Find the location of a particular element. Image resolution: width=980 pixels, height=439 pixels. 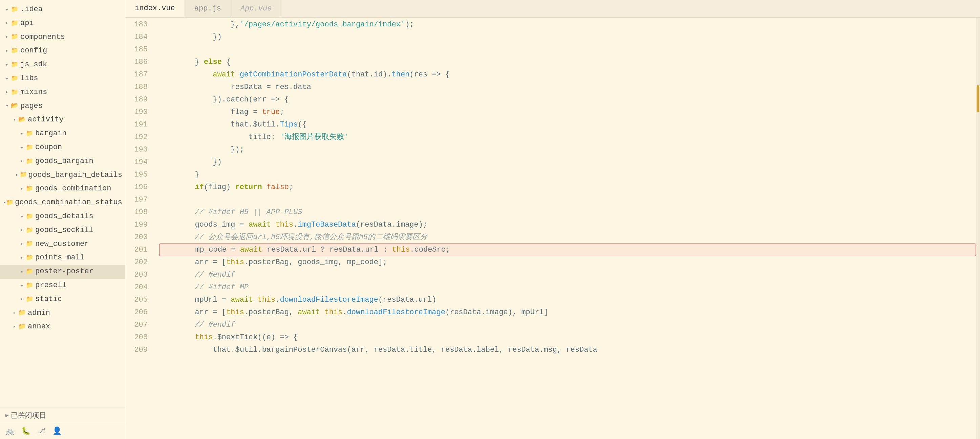

close-project-label: 已关闭项目 is located at coordinates (29, 415).